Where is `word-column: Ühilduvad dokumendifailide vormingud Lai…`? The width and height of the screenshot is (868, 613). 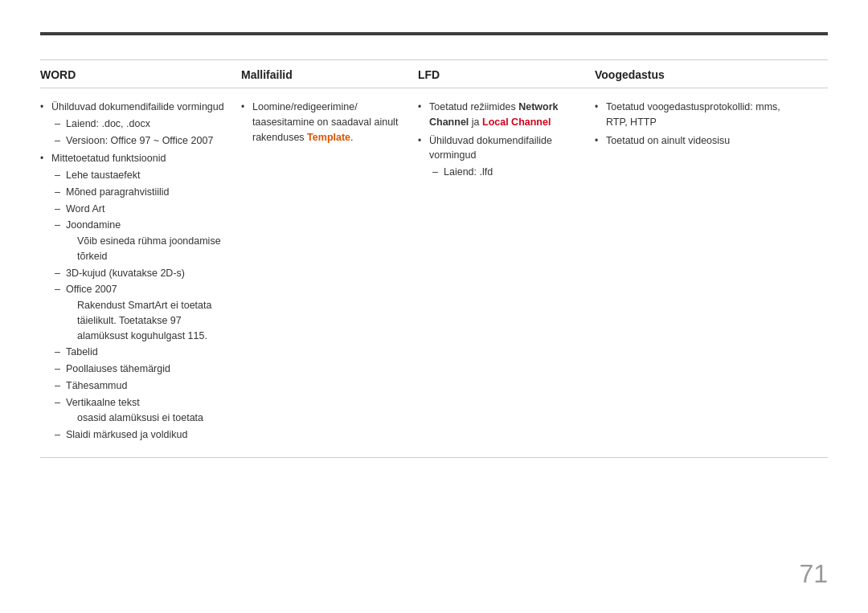 word-column: Ühilduvad dokumendifailide vormingud Lai… is located at coordinates (137, 273).